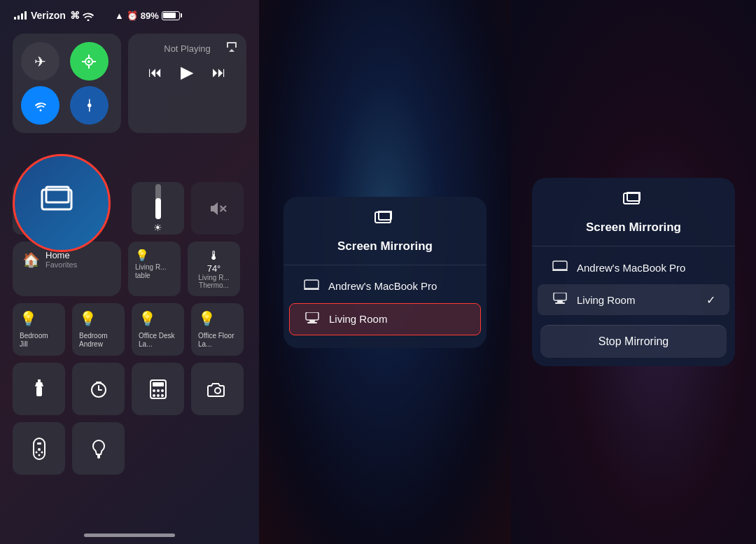 The image size is (756, 544). Describe the element at coordinates (147, 319) in the screenshot. I see `room-icon-3: 💡` at that location.